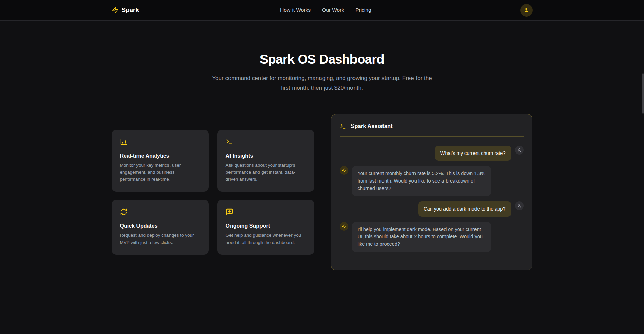  What do you see at coordinates (160, 212) in the screenshot?
I see `refresh-icon` at bounding box center [160, 212].